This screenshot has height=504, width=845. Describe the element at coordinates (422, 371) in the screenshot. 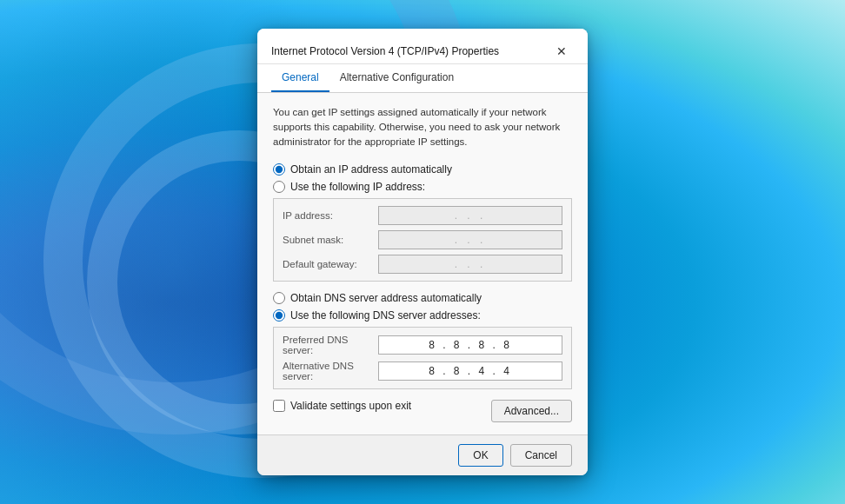

I see `alternative-dns-row: Alternative DNS server: 8 . 8 . 4 . 4` at that location.